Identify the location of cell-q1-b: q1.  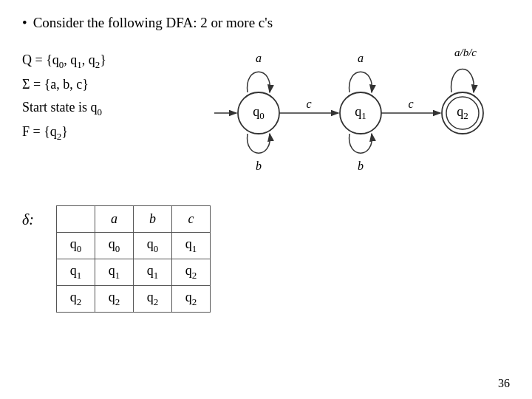
(152, 273).